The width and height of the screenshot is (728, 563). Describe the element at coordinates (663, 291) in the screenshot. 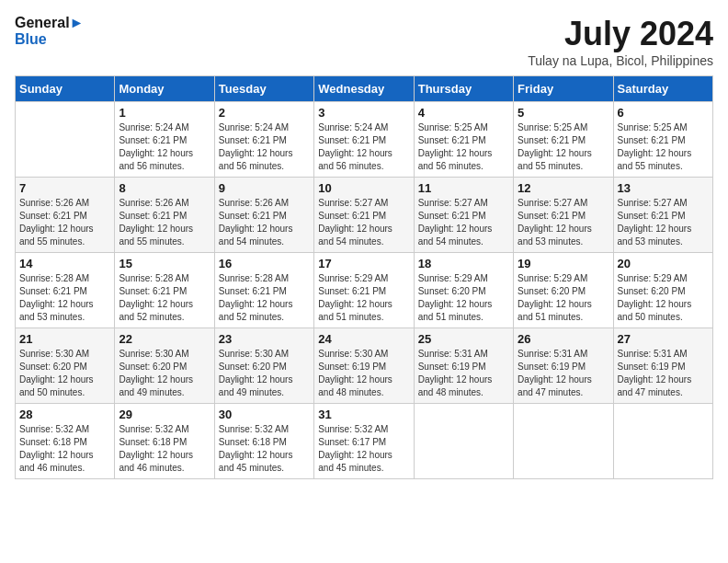

I see `calendar-cell: 20Sunrise: 5:29 AMSunset: 6:20 PMDayligh…` at that location.